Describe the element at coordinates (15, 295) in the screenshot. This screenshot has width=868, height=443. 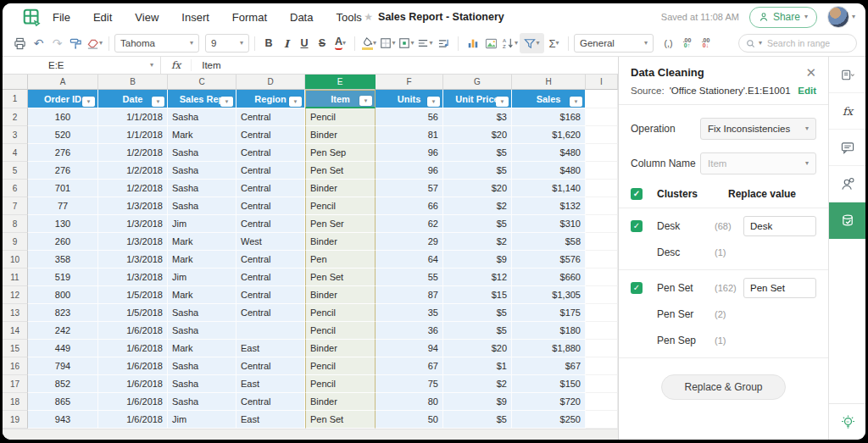
I see `row-header-12: 12` at that location.